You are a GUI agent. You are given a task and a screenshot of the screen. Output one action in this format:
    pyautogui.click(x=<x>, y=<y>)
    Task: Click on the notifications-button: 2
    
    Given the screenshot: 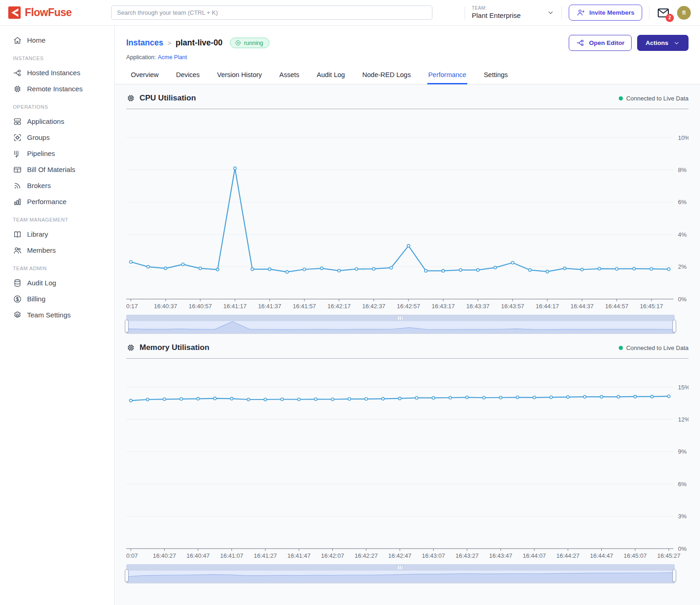 What is the action you would take?
    pyautogui.click(x=663, y=13)
    